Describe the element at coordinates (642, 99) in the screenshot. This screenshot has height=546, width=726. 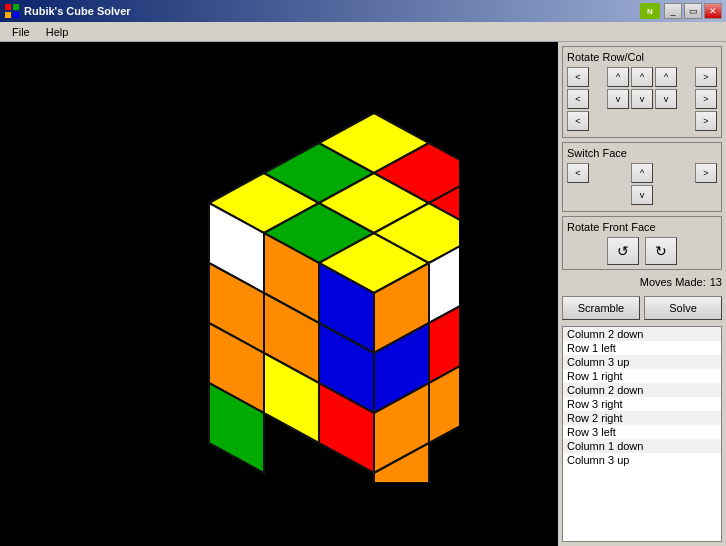
I see `rotate-row-2: < v v v >` at that location.